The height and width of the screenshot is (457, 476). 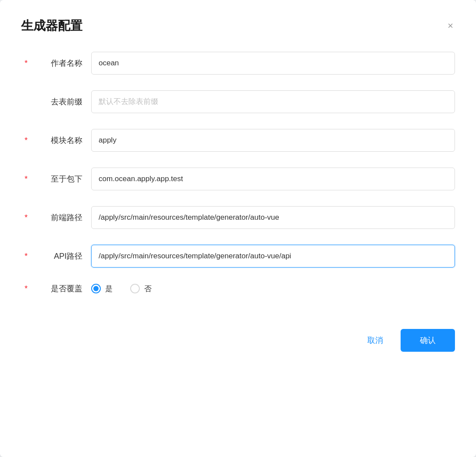 What do you see at coordinates (56, 102) in the screenshot?
I see `table-prefix-label: 去表前缀` at bounding box center [56, 102].